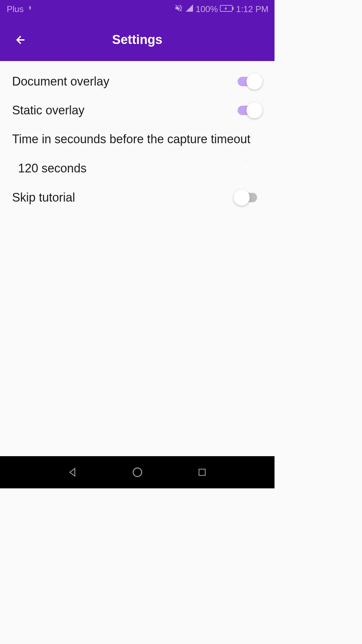 This screenshot has width=362, height=644. Describe the element at coordinates (137, 110) in the screenshot. I see `static-overlay-row: Static overlay` at that location.